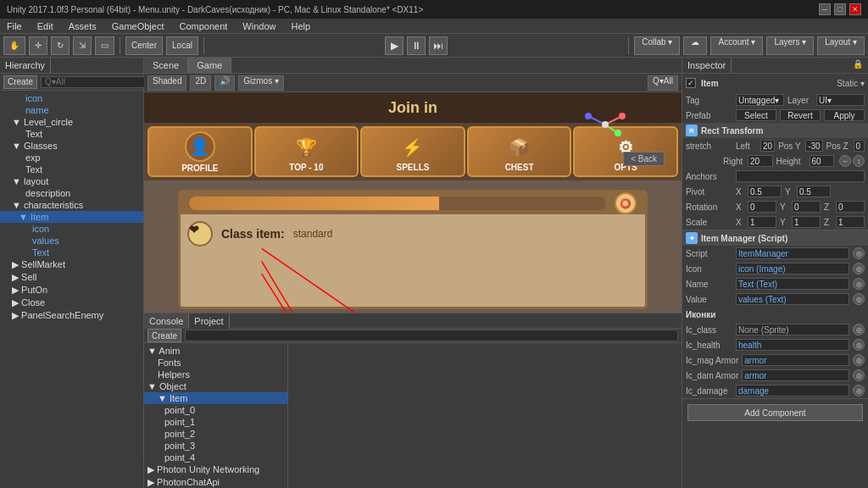  I want to click on ic-dam-circle: ◎, so click(859, 375).